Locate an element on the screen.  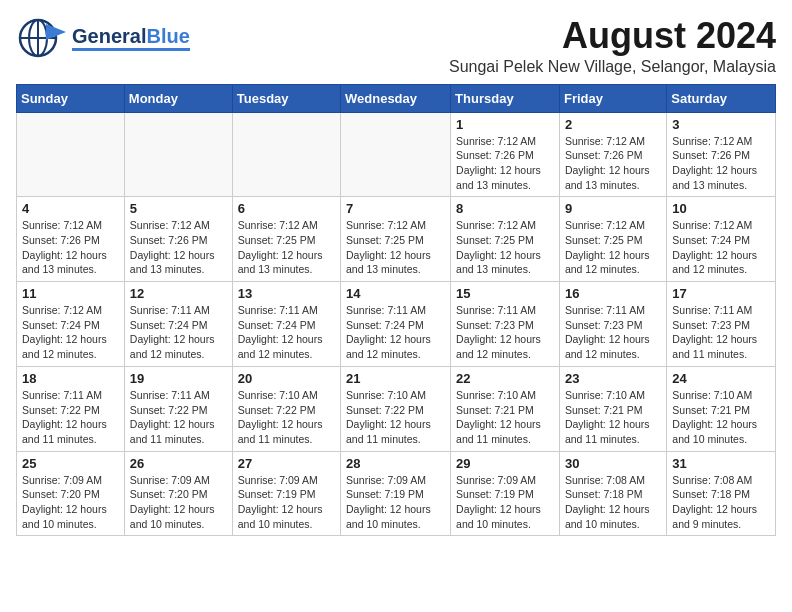
calendar-day-cell: 8Sunrise: 7:12 AM Sunset: 7:25 PM Daylig… is located at coordinates (506, 240).